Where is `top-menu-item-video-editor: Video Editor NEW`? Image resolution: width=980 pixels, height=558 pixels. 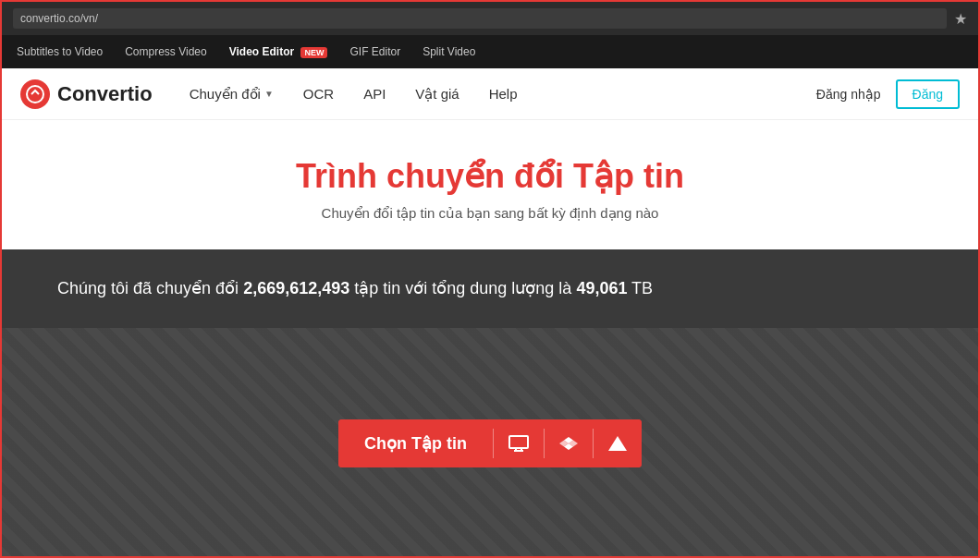 top-menu-item-video-editor: Video Editor NEW is located at coordinates (279, 52).